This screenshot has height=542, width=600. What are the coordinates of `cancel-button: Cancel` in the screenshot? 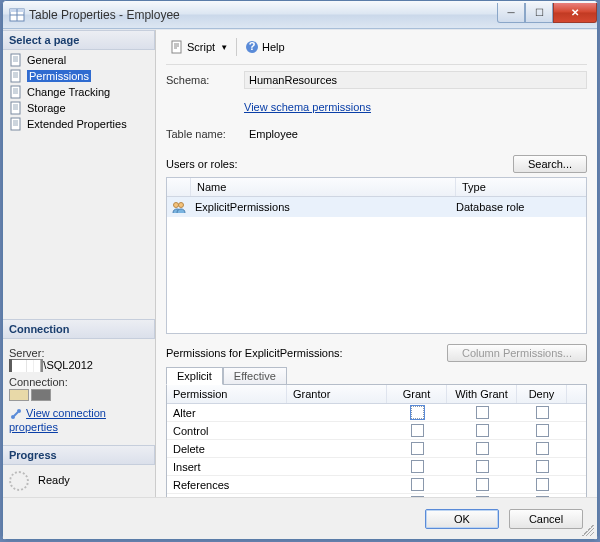 It's located at (546, 519).